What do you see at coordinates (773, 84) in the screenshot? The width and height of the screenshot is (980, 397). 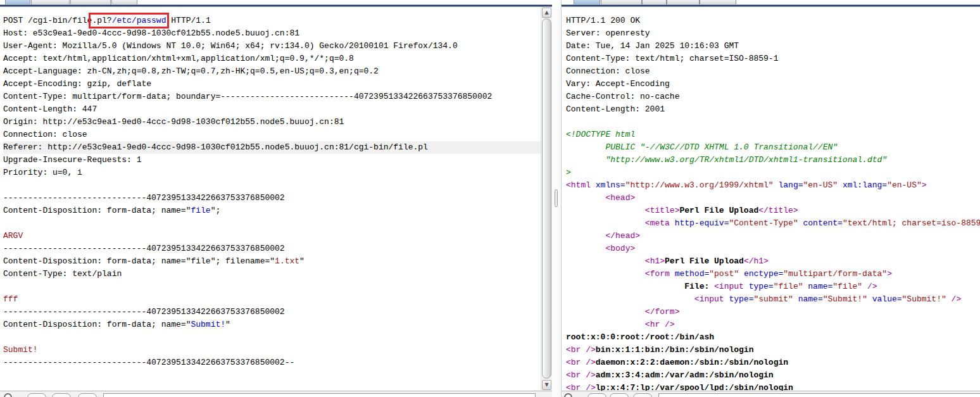 I see `code-line: Vary: Accept-Encoding` at bounding box center [773, 84].